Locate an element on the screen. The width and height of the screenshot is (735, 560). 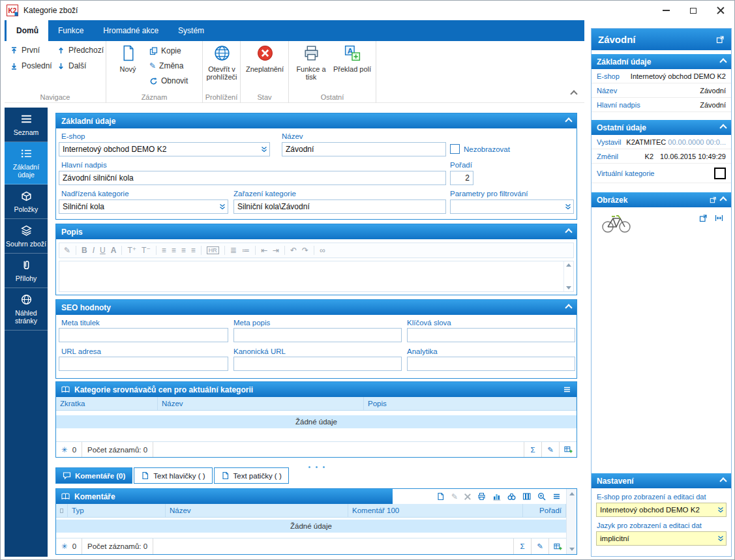
ribbon-tab-domu: Domů is located at coordinates (27, 31).